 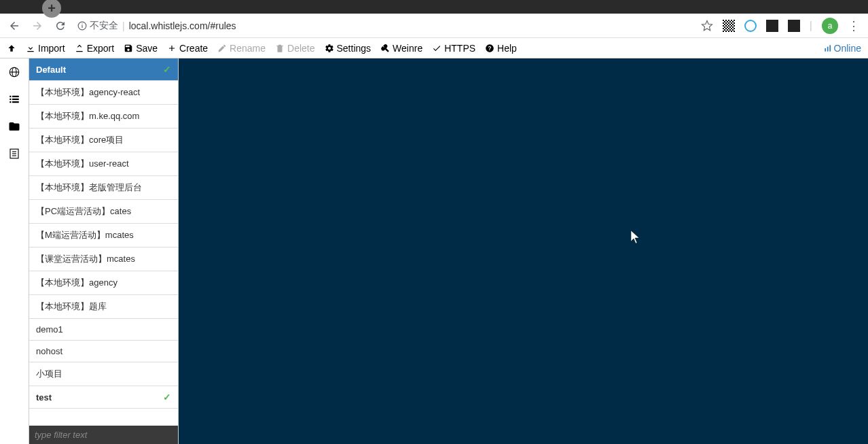 What do you see at coordinates (460, 48) in the screenshot?
I see `https-label: HTTPS` at bounding box center [460, 48].